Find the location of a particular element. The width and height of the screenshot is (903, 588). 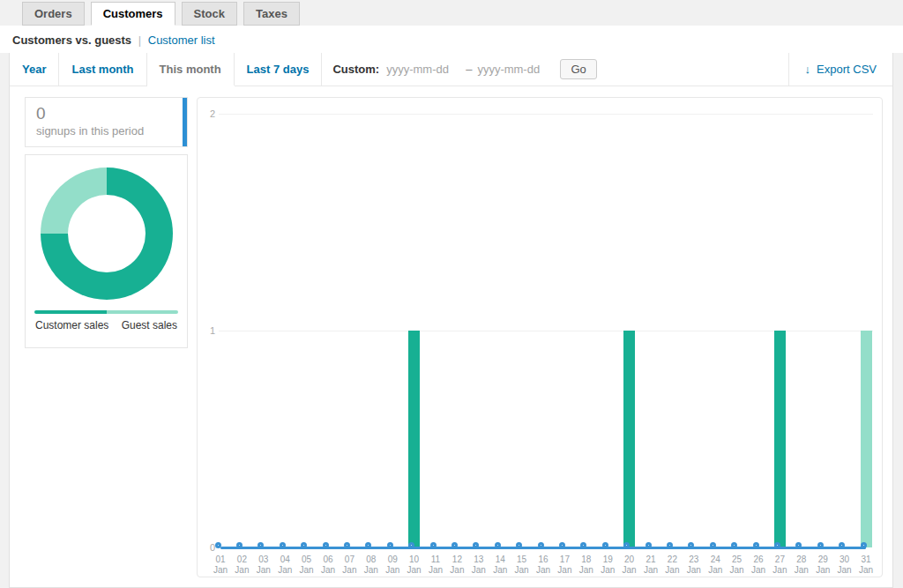

y-axis-tick-1: 1 is located at coordinates (209, 331).